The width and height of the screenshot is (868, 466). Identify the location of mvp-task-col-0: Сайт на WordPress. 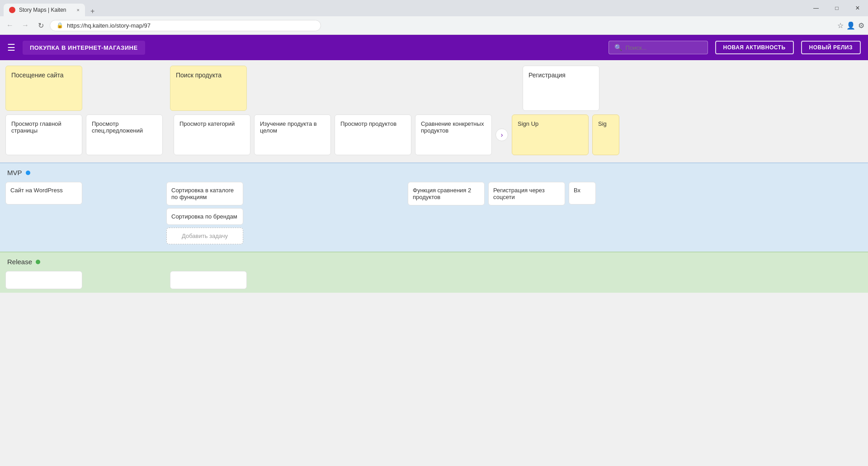
(44, 193).